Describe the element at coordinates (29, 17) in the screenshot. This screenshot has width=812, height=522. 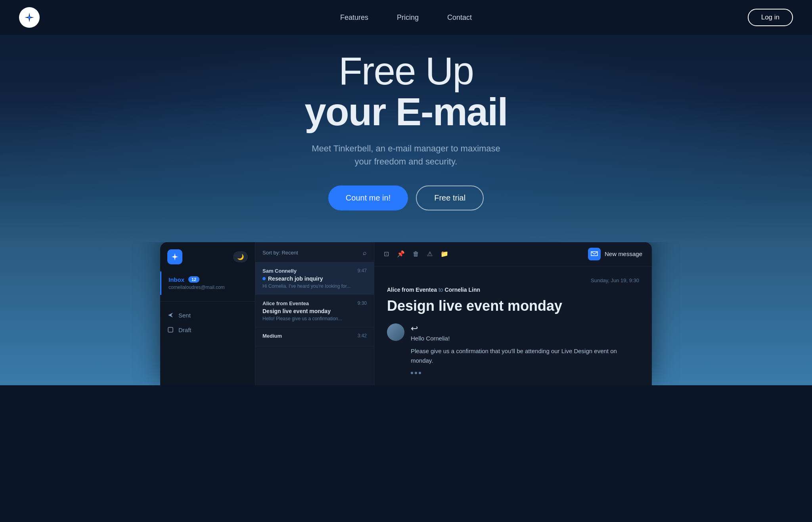
I see `logo` at that location.